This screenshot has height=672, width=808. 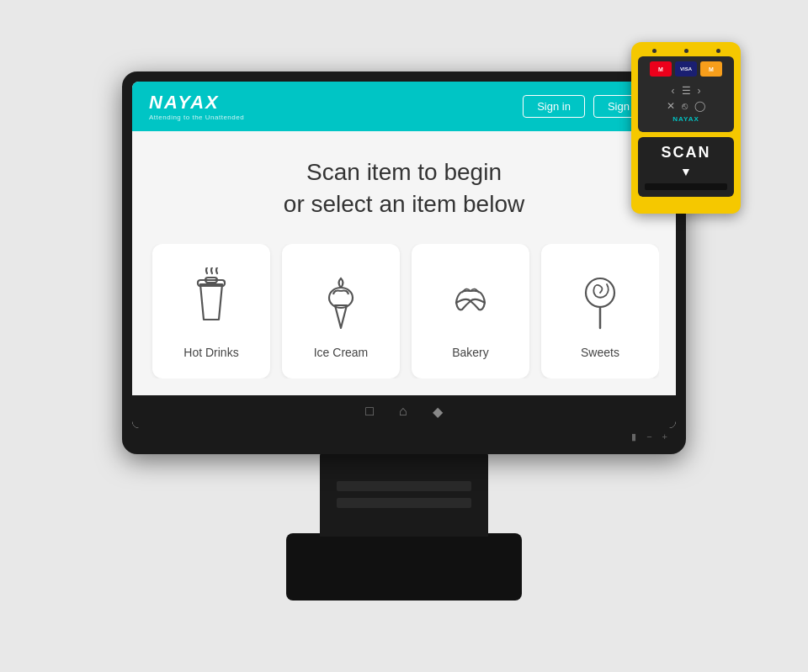 I want to click on category-hot-drinks: Hot Drinks, so click(x=211, y=311).